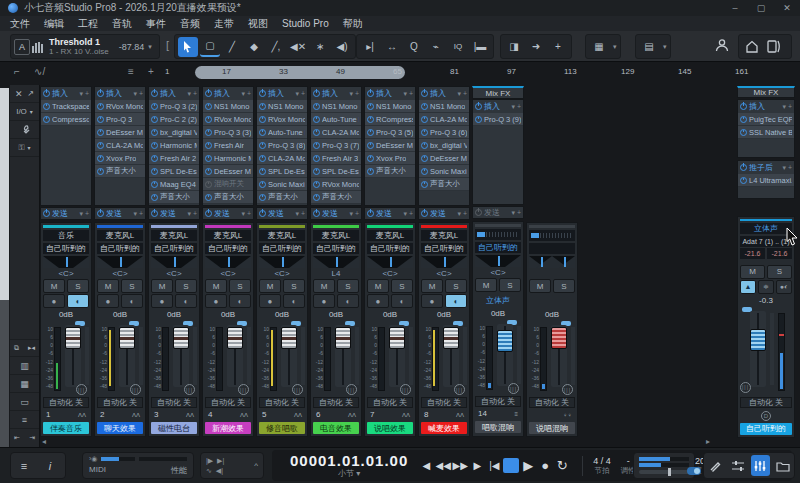 This screenshot has height=483, width=800. Describe the element at coordinates (22, 47) in the screenshot. I see `macro-a-button: A` at that location.